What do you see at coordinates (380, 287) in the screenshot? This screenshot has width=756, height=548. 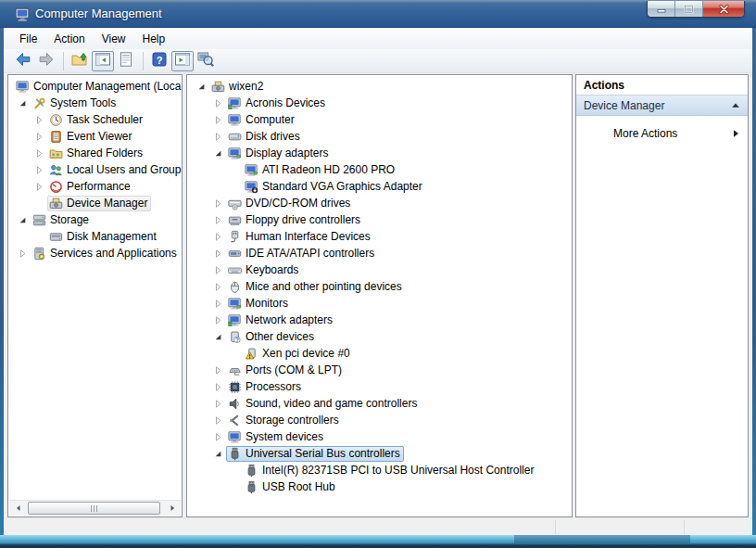 I see `device-tree-item: Mice and other pointing devices` at bounding box center [380, 287].